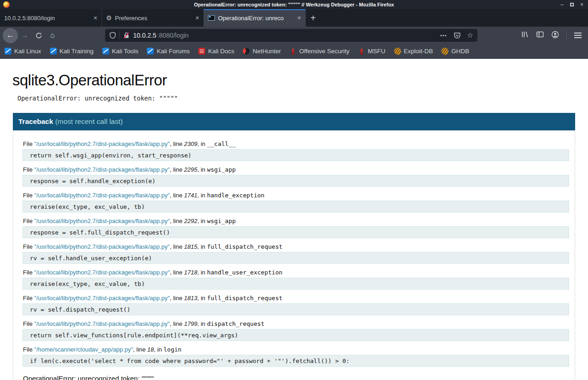 Image resolution: width=588 pixels, height=380 pixels. Describe the element at coordinates (39, 36) in the screenshot. I see `reload-icon` at that location.